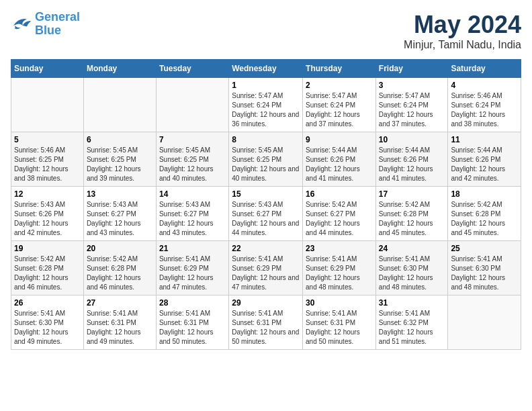 The width and height of the screenshot is (532, 411). I want to click on weekday-header-sunday: Sunday, so click(48, 68).